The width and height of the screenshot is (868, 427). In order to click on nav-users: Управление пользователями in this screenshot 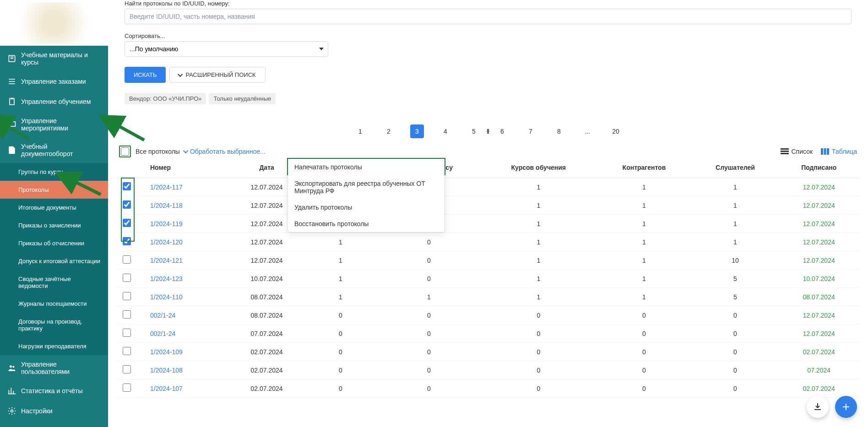, I will do `click(54, 368)`.